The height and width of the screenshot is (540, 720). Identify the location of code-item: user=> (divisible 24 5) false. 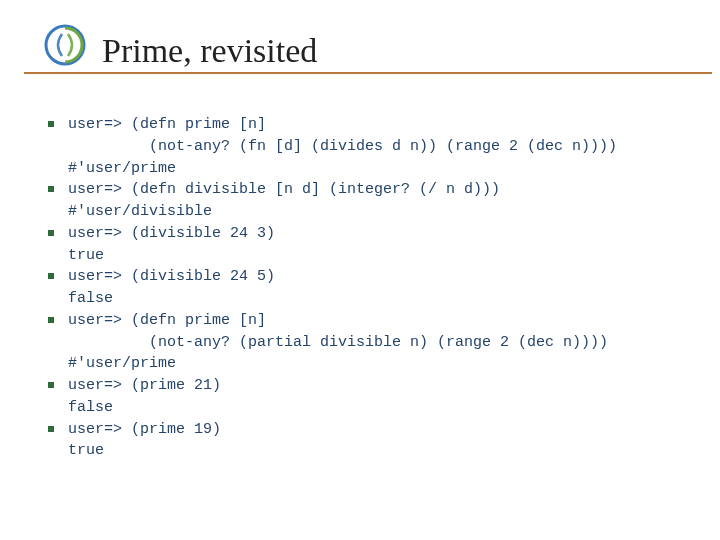
(368, 288).